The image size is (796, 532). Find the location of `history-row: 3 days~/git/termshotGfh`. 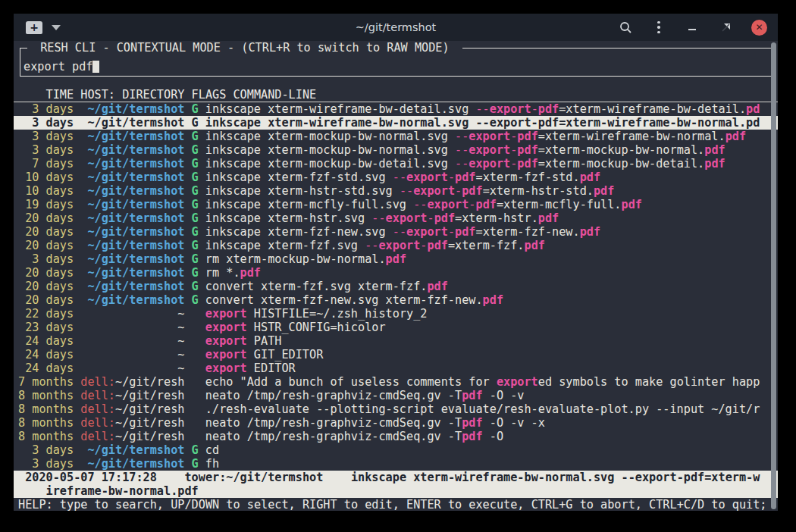

history-row: 3 days~/git/termshotGfh is located at coordinates (396, 464).